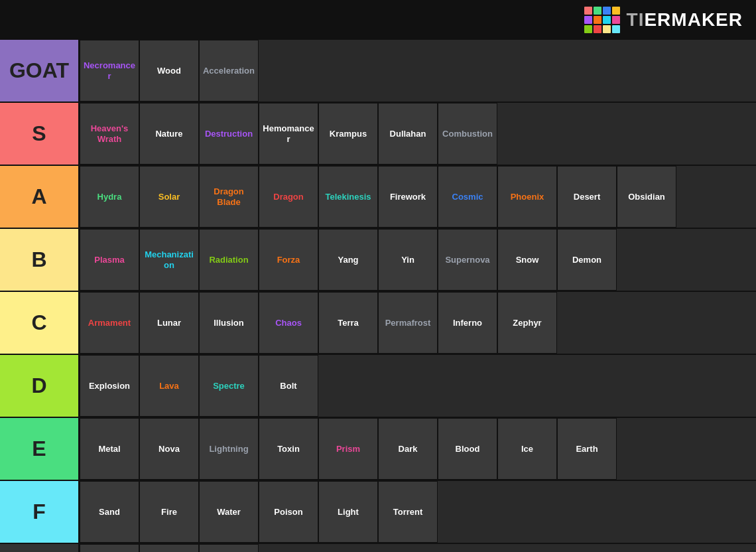  I want to click on tier-item: Mechanization, so click(169, 260).